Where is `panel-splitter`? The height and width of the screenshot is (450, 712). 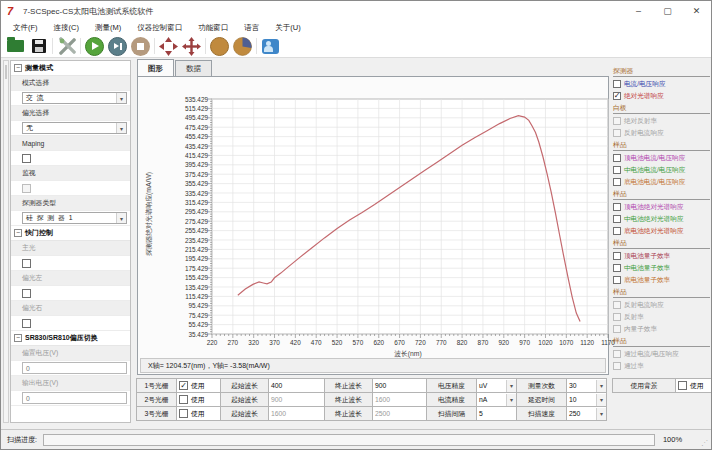
panel-splitter is located at coordinates (6, 242).